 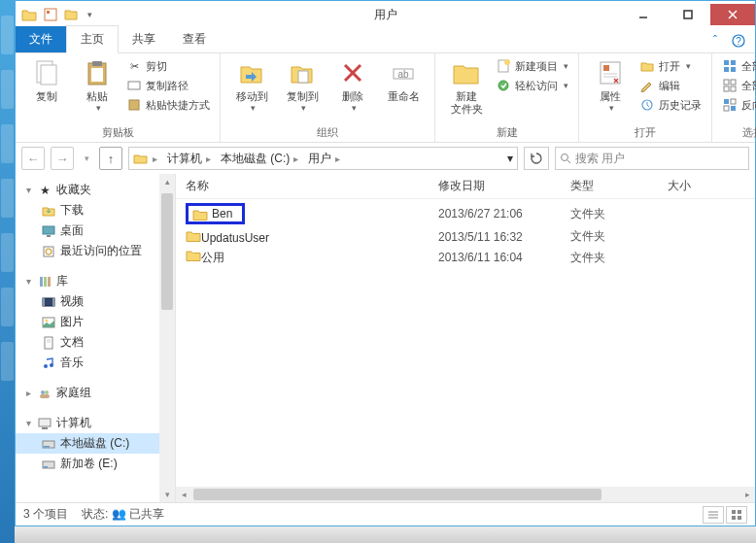 I want to click on paste-button: 粘贴 ▾, so click(x=97, y=85).